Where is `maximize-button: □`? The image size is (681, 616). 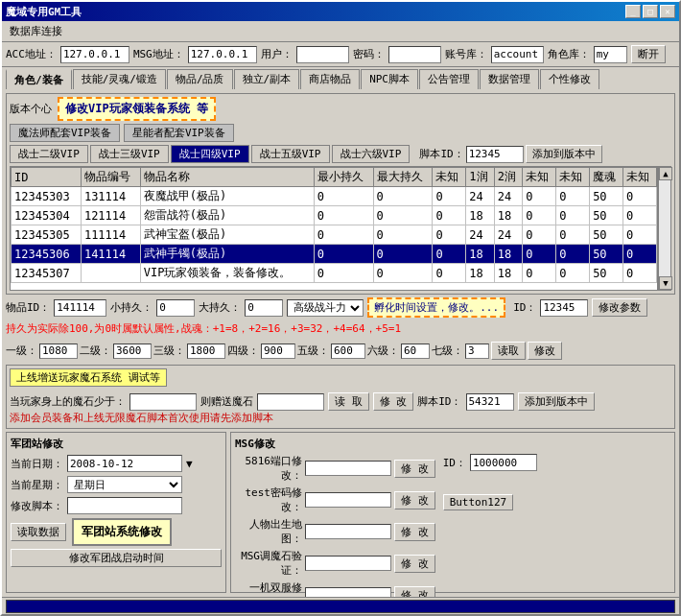
maximize-button: □ is located at coordinates (650, 12).